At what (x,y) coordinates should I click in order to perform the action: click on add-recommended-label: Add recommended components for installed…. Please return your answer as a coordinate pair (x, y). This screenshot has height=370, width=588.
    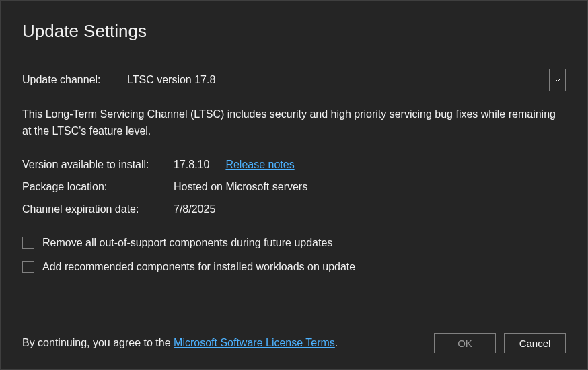
    Looking at the image, I should click on (199, 267).